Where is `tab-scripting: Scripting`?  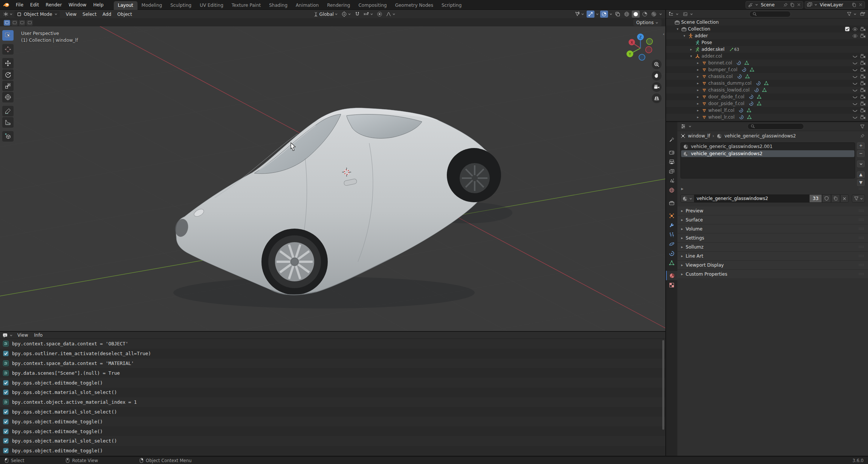
tab-scripting: Scripting is located at coordinates (451, 5).